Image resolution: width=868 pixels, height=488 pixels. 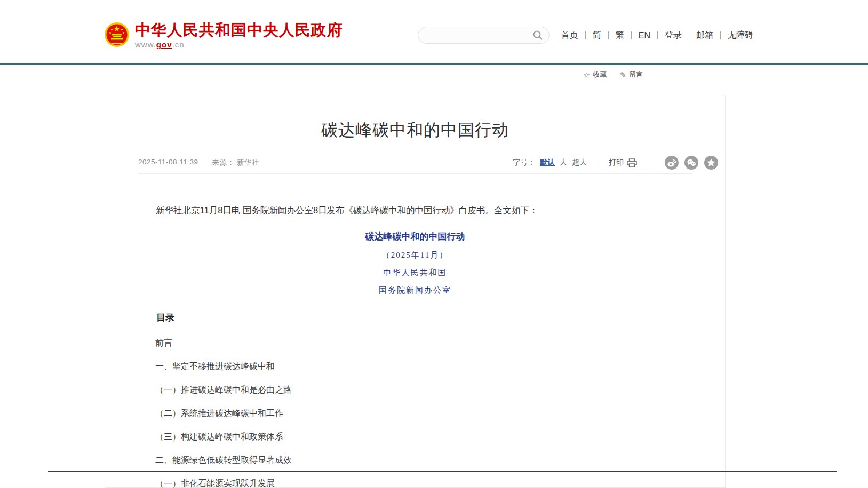 What do you see at coordinates (600, 75) in the screenshot?
I see `favorite-label: 收藏` at bounding box center [600, 75].